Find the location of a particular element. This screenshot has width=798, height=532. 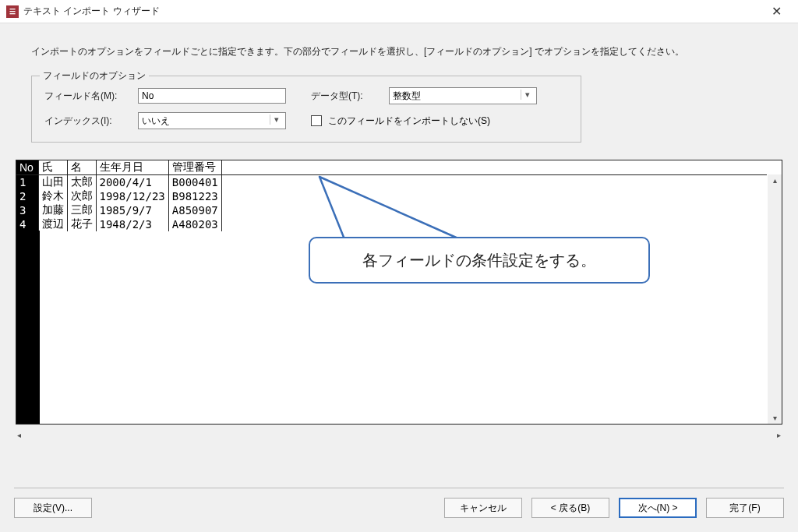

window-title: テキスト インポート ウィザード is located at coordinates (392, 11).